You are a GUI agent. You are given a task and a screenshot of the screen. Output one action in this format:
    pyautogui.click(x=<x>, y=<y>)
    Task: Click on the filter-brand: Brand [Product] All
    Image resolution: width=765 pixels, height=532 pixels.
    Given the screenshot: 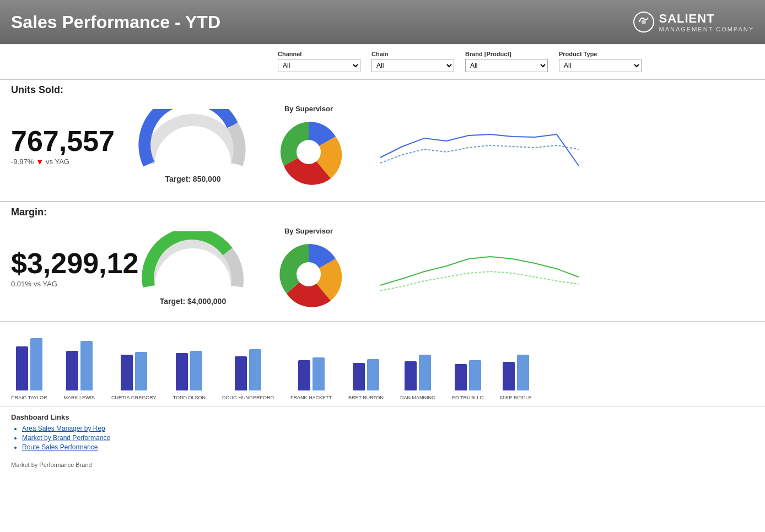 What is the action you would take?
    pyautogui.click(x=507, y=62)
    